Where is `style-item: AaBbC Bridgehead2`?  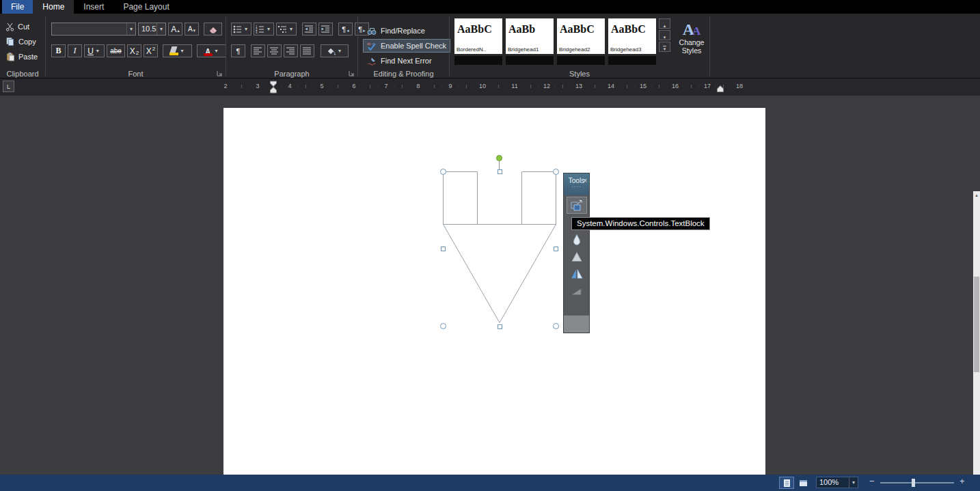
style-item: AaBbC Bridgehead2 is located at coordinates (581, 36).